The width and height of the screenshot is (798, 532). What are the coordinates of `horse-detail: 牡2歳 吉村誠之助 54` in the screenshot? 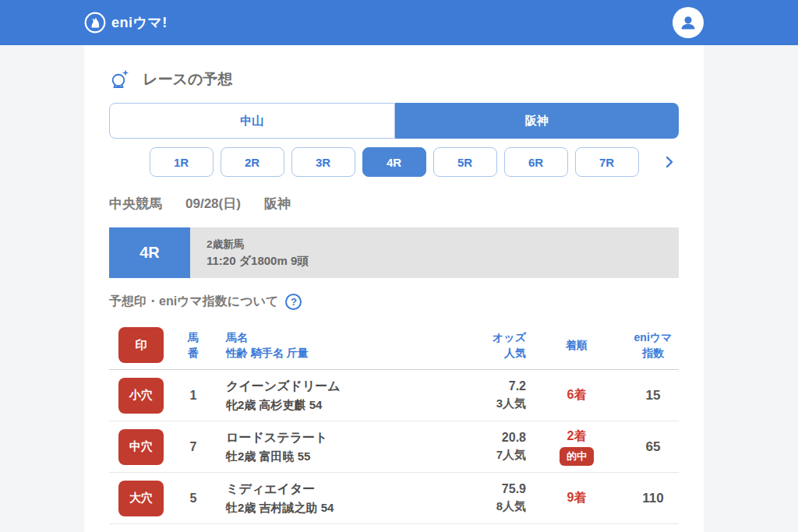 It's located at (329, 508).